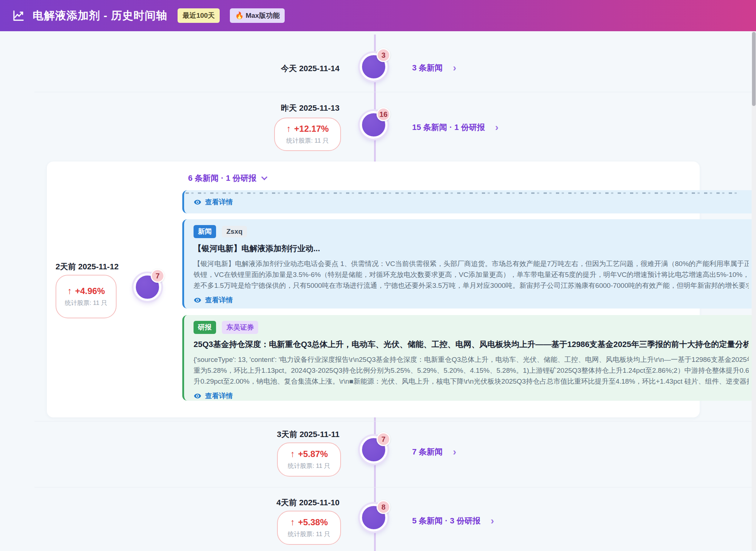 This screenshot has width=756, height=551. I want to click on header-bar: 电解液添加剂 - 历史时间轴 最近100天 🔥 Max版功能, so click(378, 16).